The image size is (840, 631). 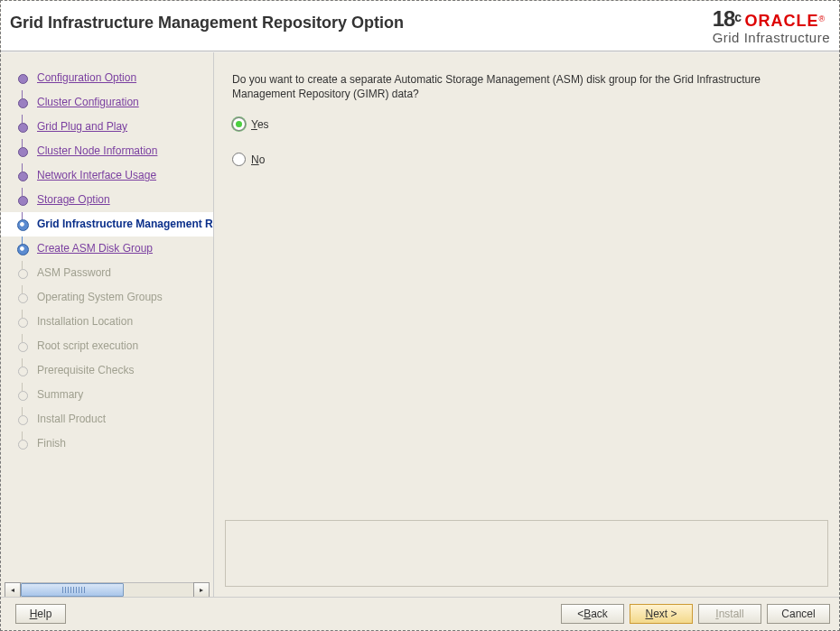 I want to click on brand-block: 18c ORACLE® Grid Infrastructure, so click(x=771, y=25).